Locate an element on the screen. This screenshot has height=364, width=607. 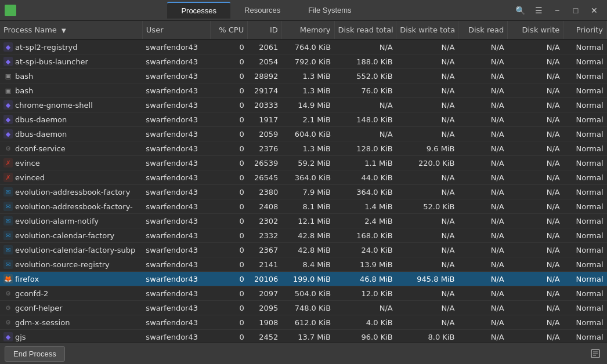
table-row: ✉ evolution-calendar-factory swarfendor4… is located at coordinates (304, 235).